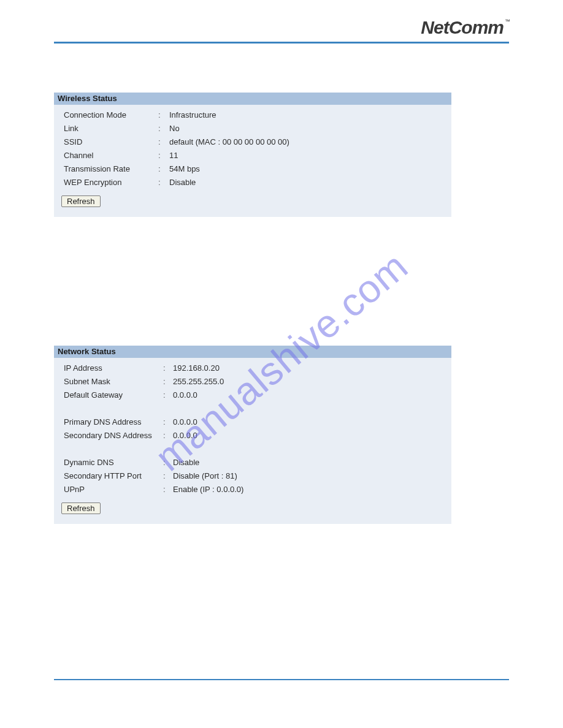 The image size is (563, 728). I want to click on table-row: Subnet Mask : 255.255.255.0, so click(254, 382).